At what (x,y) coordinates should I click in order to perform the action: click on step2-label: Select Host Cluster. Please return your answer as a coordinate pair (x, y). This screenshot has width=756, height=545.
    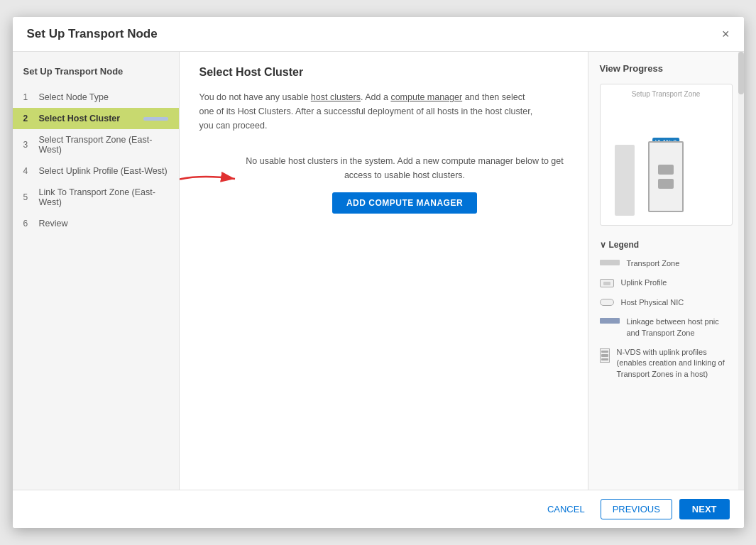
    Looking at the image, I should click on (80, 119).